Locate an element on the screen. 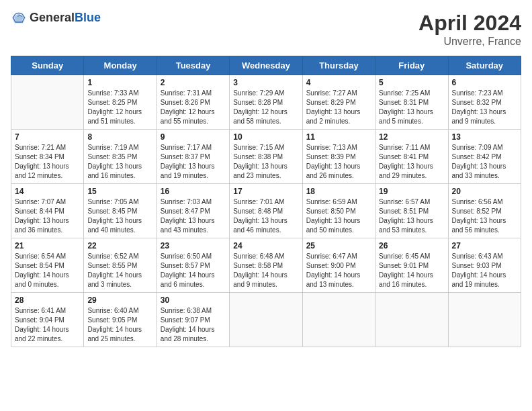 This screenshot has width=532, height=411. day-number: 3 is located at coordinates (266, 83).